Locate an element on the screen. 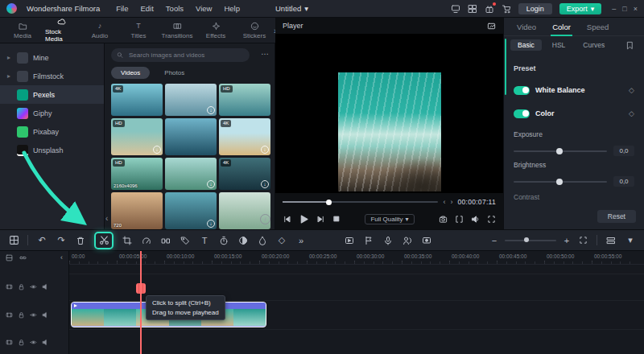 The image size is (644, 354). subtab-basic: Basic is located at coordinates (526, 45).